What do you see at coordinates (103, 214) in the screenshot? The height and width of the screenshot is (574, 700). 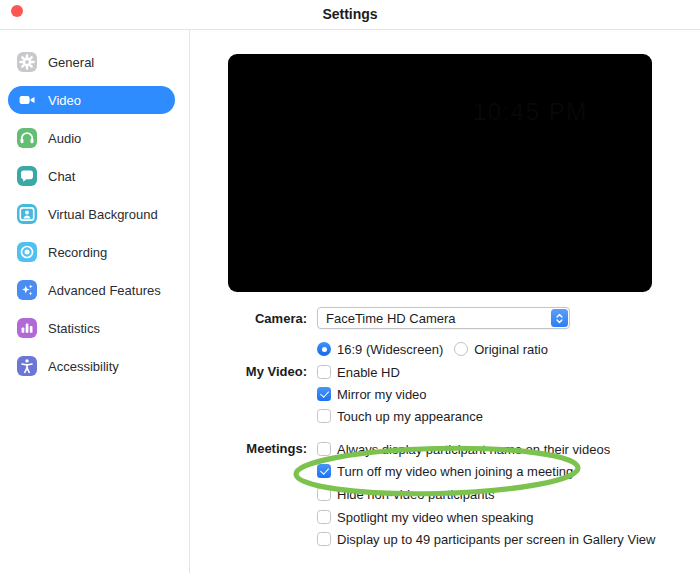 I see `sidebar-item-label: Virtual Background` at bounding box center [103, 214].